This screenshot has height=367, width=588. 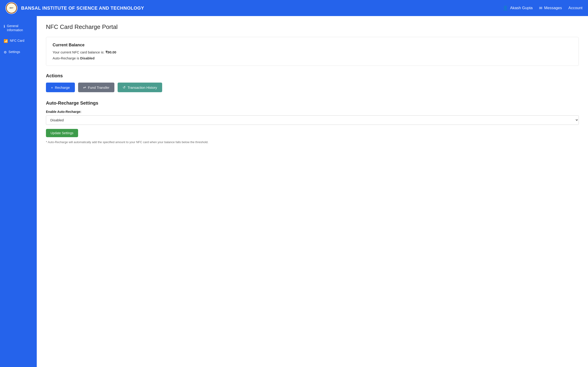 I want to click on sidebar-label-nfc-card: NFC Card, so click(x=17, y=41).